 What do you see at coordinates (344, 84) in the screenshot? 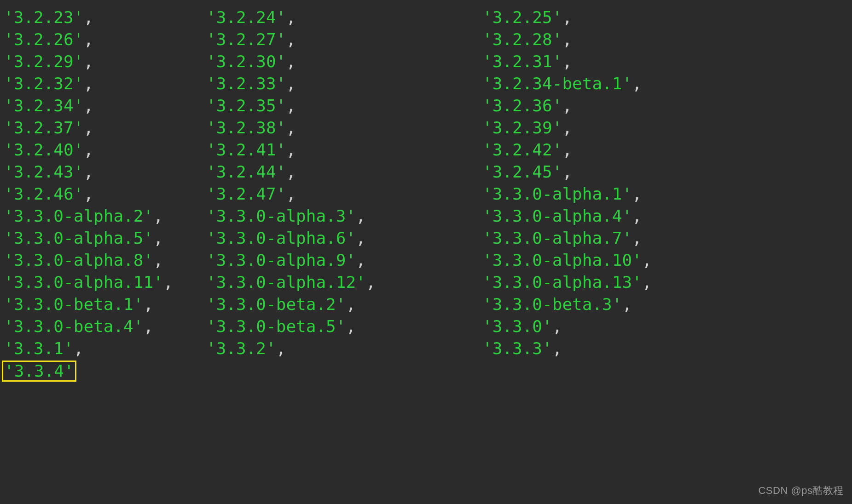
I see `version-cell: '3.2.33',` at bounding box center [344, 84].